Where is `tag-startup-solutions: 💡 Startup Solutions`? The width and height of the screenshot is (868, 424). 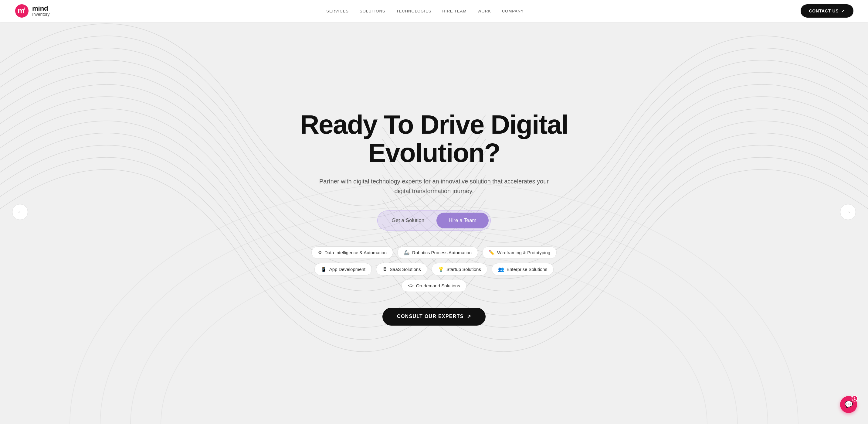 tag-startup-solutions: 💡 Startup Solutions is located at coordinates (460, 269).